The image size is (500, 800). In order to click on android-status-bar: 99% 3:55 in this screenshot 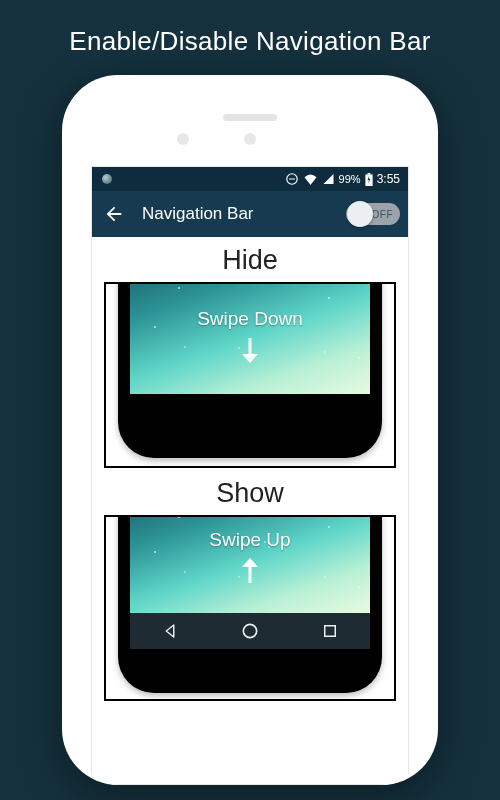, I will do `click(250, 179)`.